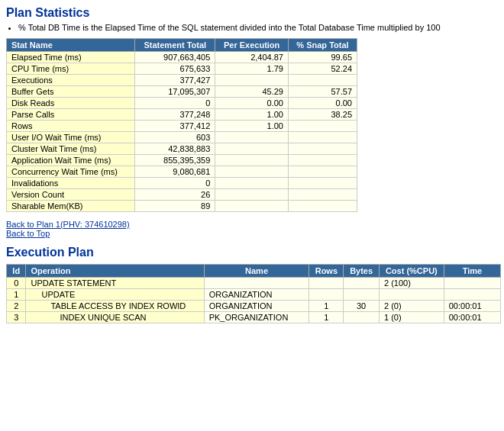  Describe the element at coordinates (322, 92) in the screenshot. I see `pct-snap-total-cell: 57.57` at that location.